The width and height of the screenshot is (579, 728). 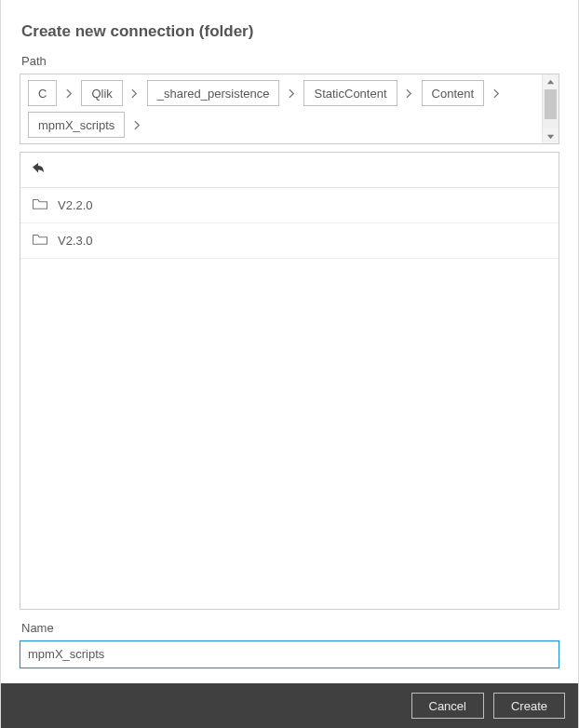 I want to click on breadcrumb-c: C, so click(x=43, y=93).